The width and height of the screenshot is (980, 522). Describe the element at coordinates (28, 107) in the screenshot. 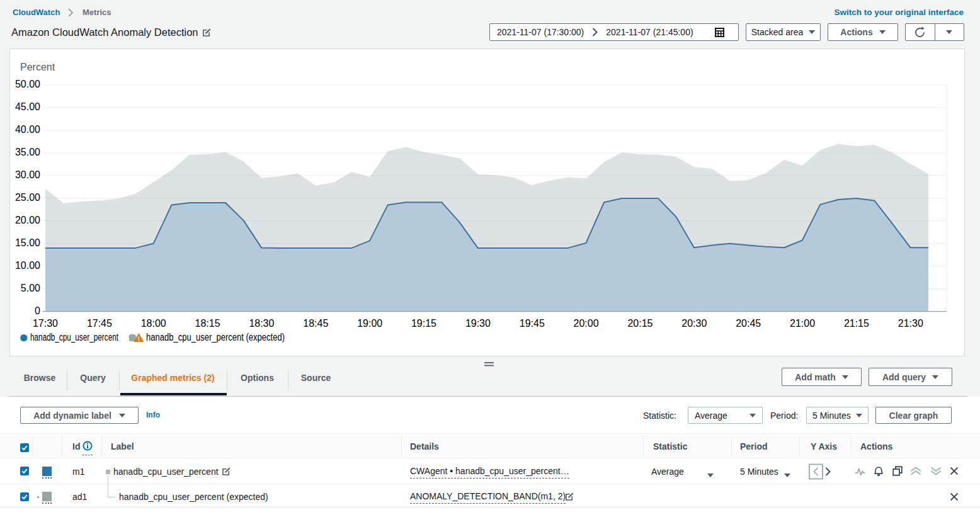

I see `svg-text: 45.00` at that location.